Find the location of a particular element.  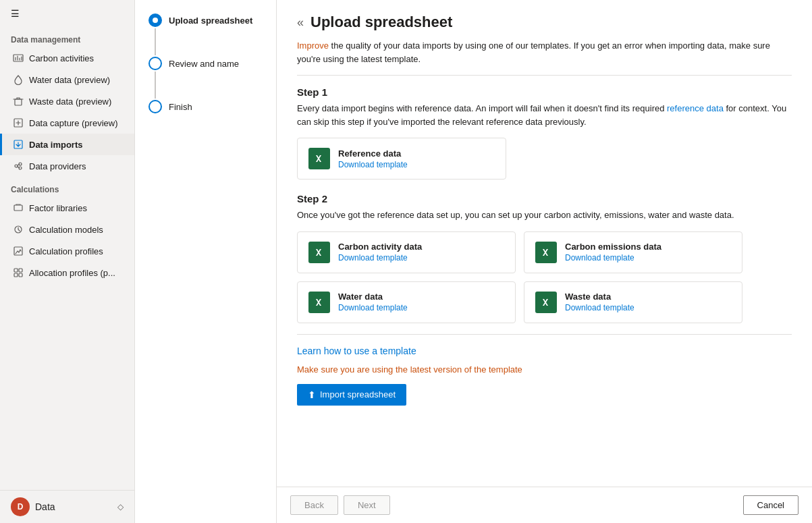

sidebar-item-label: Calculation profiles is located at coordinates (66, 251).